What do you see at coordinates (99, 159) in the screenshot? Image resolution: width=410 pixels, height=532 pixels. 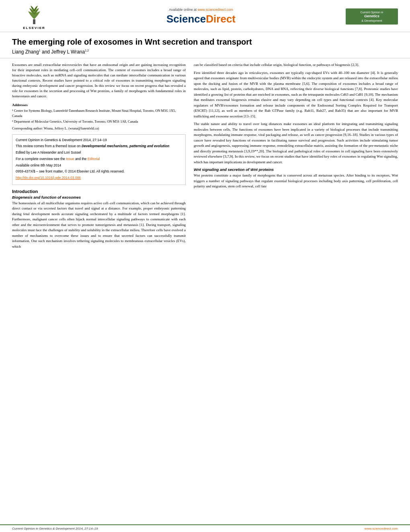 I see `info-complete-overview: For a complete overview see the Issue an…` at bounding box center [99, 159].